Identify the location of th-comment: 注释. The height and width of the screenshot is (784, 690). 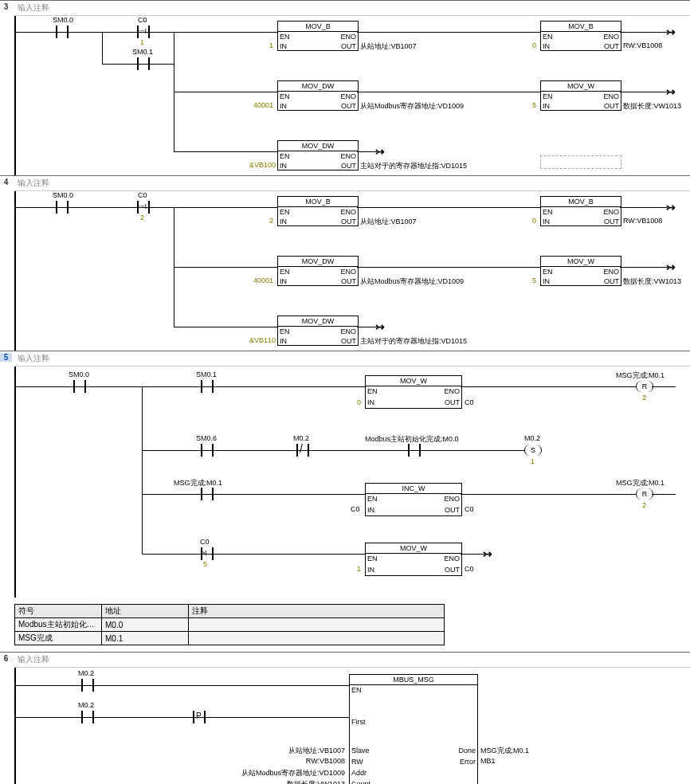
(317, 612).